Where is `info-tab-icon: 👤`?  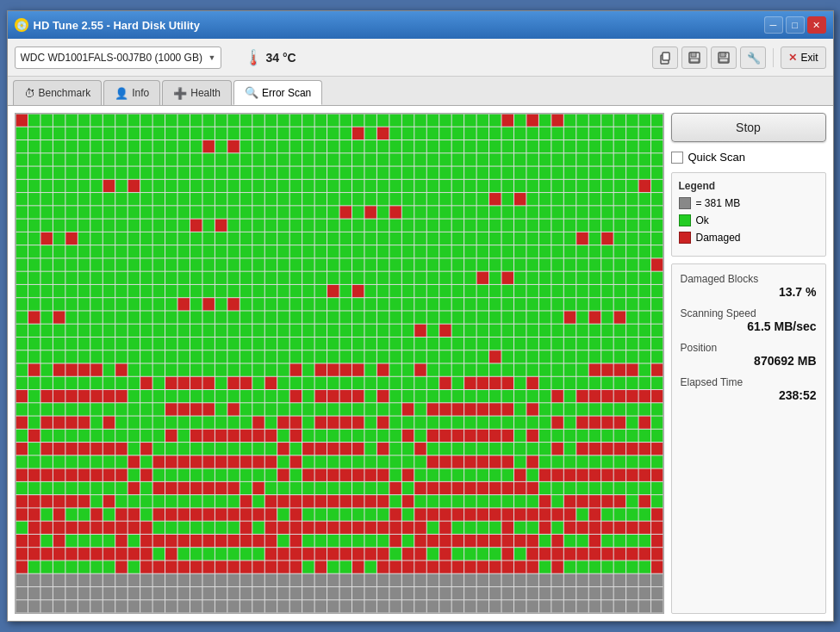
info-tab-icon: 👤 is located at coordinates (121, 93).